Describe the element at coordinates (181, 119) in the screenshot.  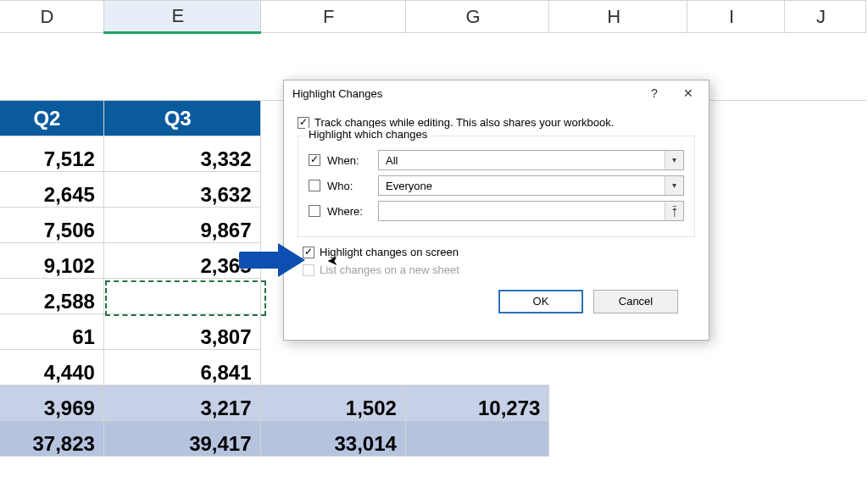
I see `header-q3: Q3` at that location.